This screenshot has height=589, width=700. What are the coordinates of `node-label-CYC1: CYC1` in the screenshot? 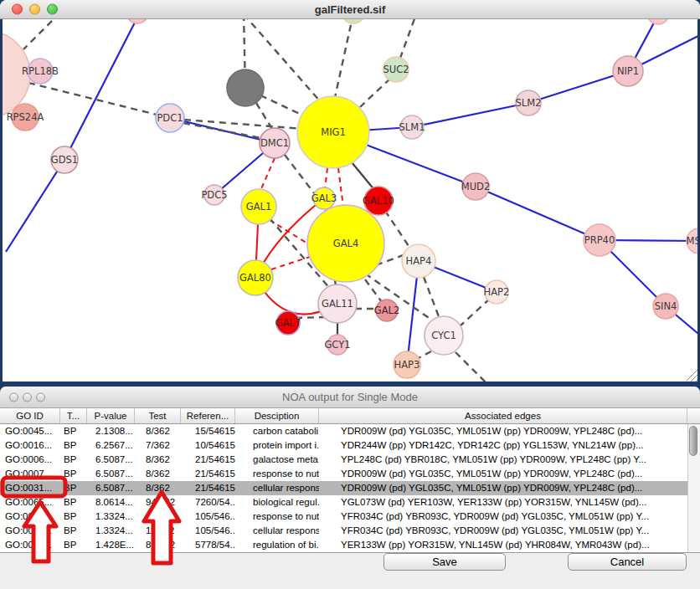 It's located at (444, 335).